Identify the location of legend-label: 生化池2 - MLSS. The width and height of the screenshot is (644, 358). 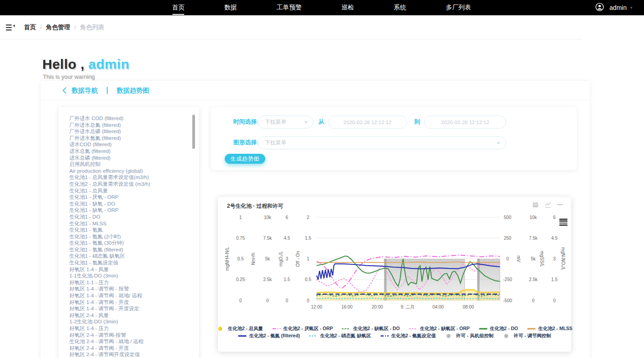
(555, 329).